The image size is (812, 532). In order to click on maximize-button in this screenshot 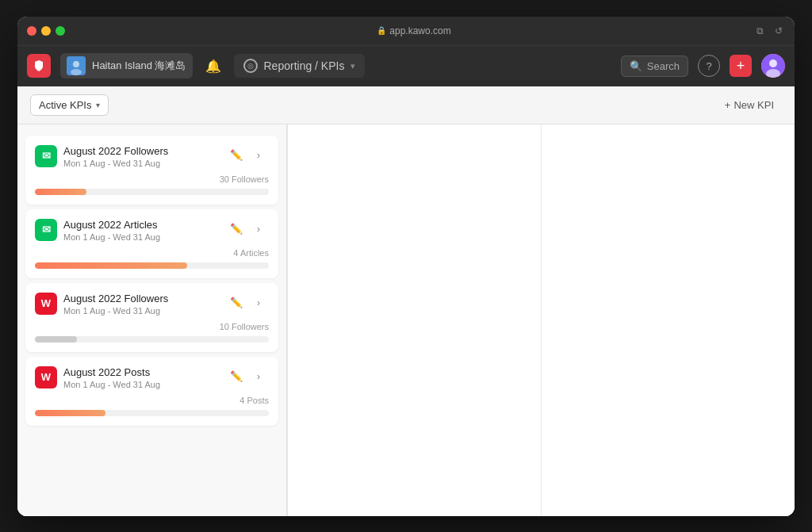, I will do `click(60, 31)`.